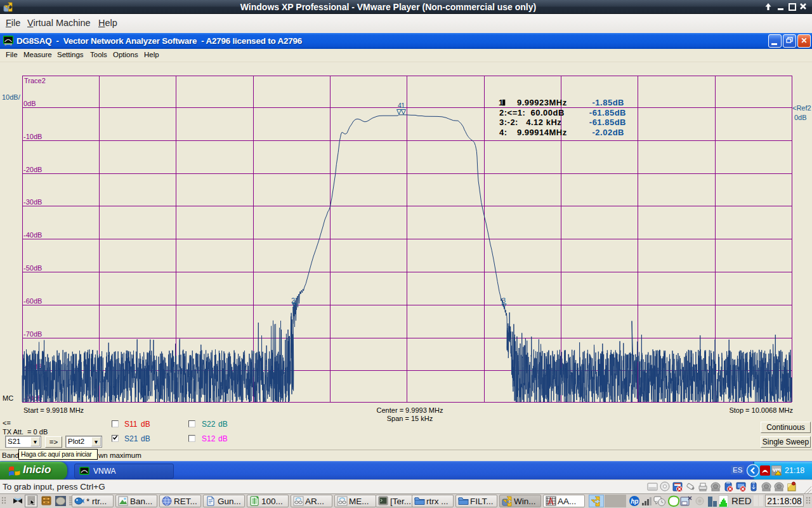 Image resolution: width=812 pixels, height=508 pixels. Describe the element at coordinates (33, 202) in the screenshot. I see `svg-text: -30dB` at that location.